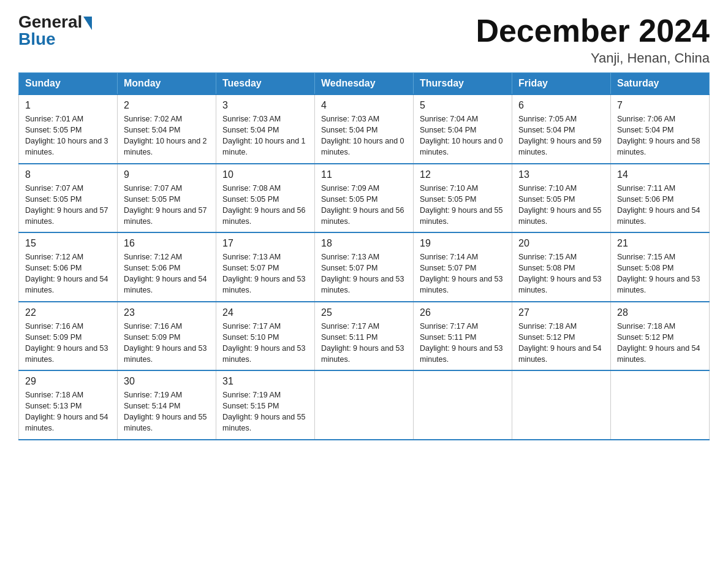 The height and width of the screenshot is (563, 728). What do you see at coordinates (165, 412) in the screenshot?
I see `day-info: Sunrise: 7:19 AMSunset: 5:14 PMDaylight:…` at bounding box center [165, 412].